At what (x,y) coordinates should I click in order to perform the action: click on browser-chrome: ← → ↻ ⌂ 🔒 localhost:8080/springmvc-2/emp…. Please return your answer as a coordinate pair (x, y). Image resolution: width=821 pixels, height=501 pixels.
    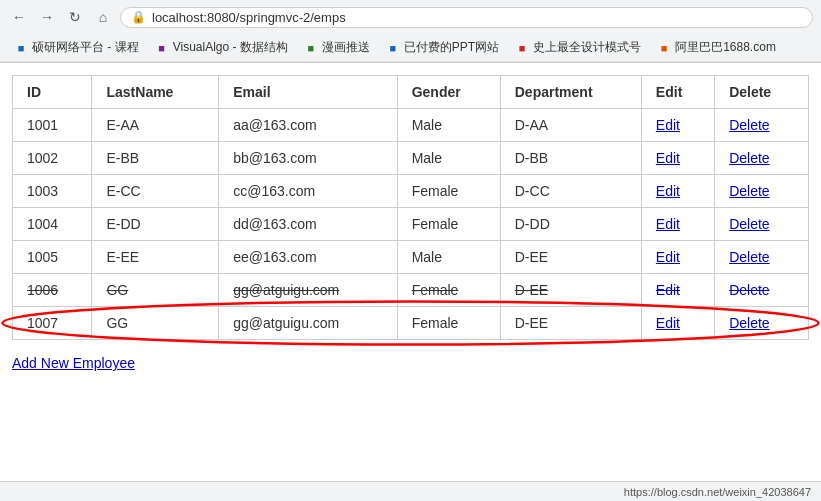
    Looking at the image, I should click on (410, 32).